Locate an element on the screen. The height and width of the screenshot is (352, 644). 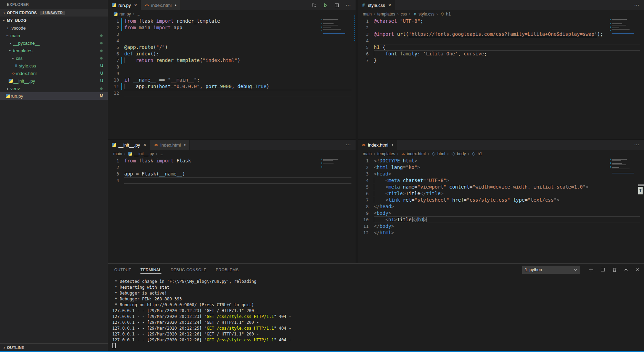
breadcrumbs: main›templates›<>index.html›html›body›h1 is located at coordinates (501, 154).